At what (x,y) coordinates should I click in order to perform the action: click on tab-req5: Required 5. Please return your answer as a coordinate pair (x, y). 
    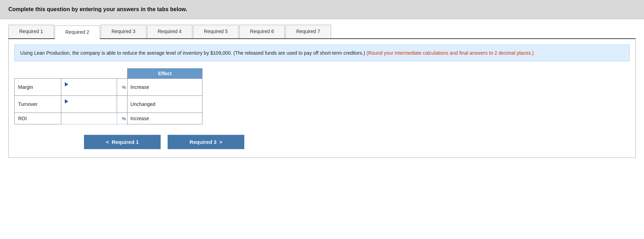
    Looking at the image, I should click on (216, 31).